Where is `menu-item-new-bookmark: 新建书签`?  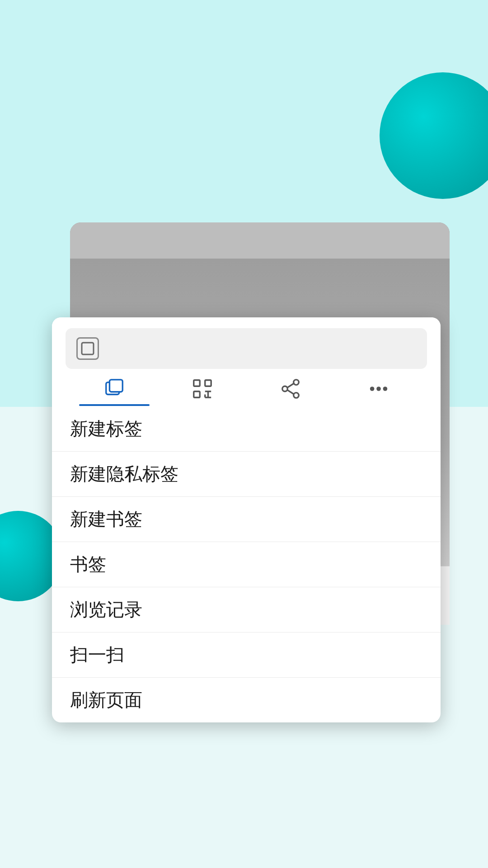
menu-item-new-bookmark: 新建书签 is located at coordinates (246, 519).